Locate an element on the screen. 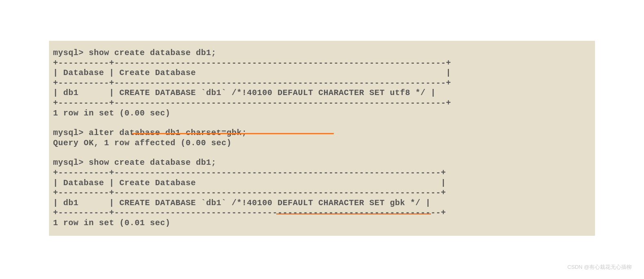 The width and height of the screenshot is (644, 279). annotation-underline-alter-command is located at coordinates (233, 134).